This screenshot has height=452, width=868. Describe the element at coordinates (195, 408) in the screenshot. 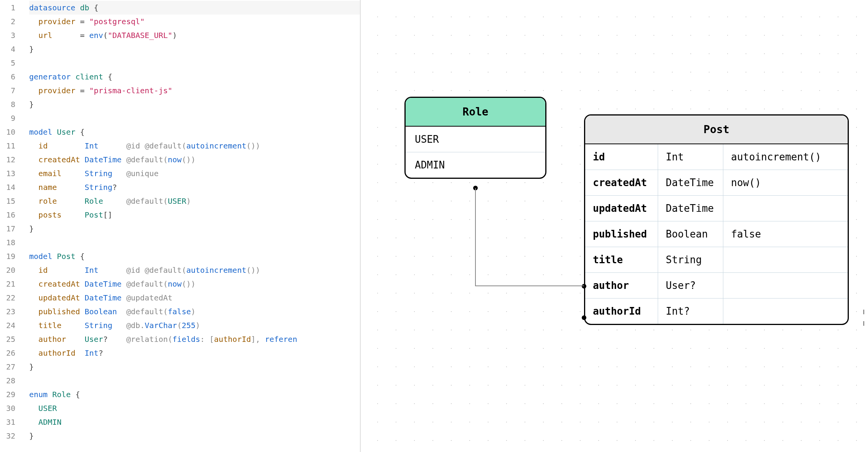

I see `code-line: USER` at that location.